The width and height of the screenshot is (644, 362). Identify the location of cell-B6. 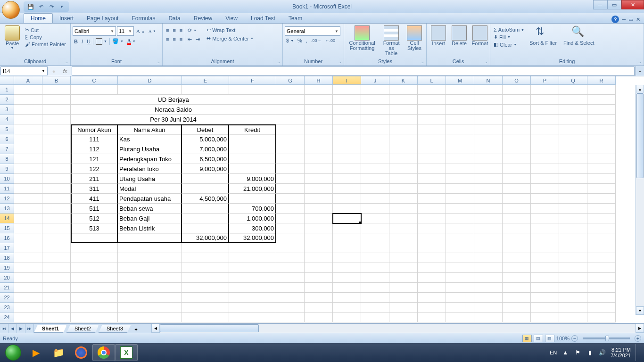
(57, 140).